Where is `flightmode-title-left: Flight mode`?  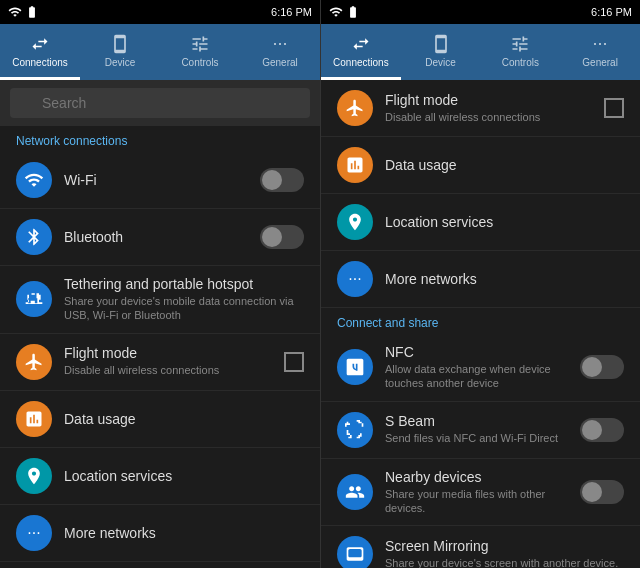
flightmode-title-left: Flight mode is located at coordinates (174, 353).